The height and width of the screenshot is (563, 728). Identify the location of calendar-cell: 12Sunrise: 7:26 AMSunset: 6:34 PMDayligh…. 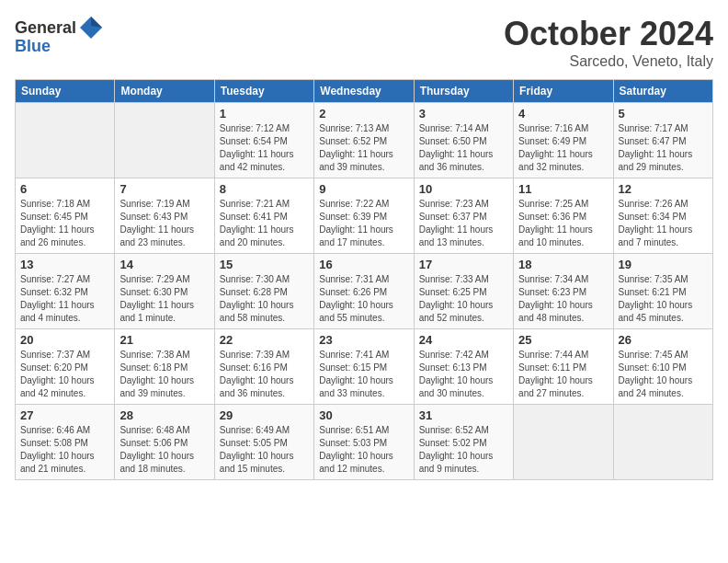
(663, 216).